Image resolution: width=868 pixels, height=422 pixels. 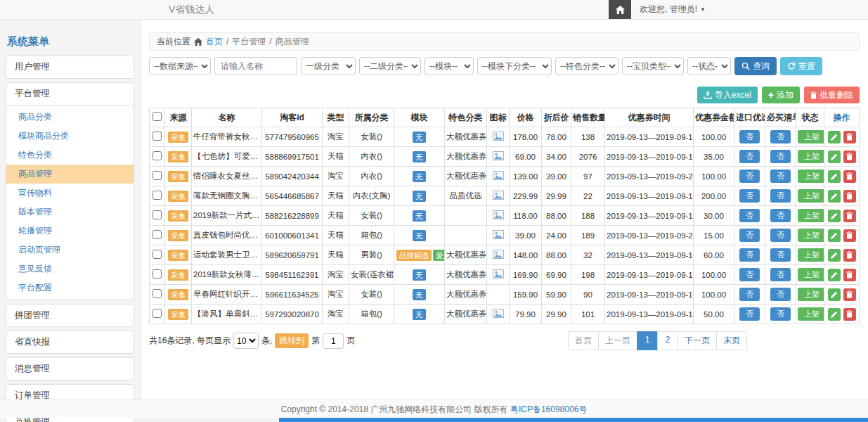 What do you see at coordinates (390, 66) in the screenshot?
I see `filter-level2-category-select: --二级分类--` at bounding box center [390, 66].